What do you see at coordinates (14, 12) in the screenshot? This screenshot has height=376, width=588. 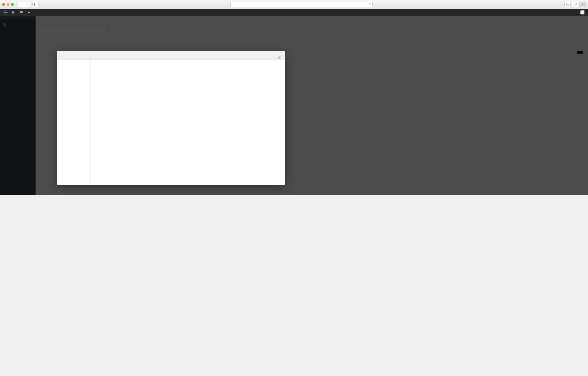 I see `site-name-link` at bounding box center [14, 12].